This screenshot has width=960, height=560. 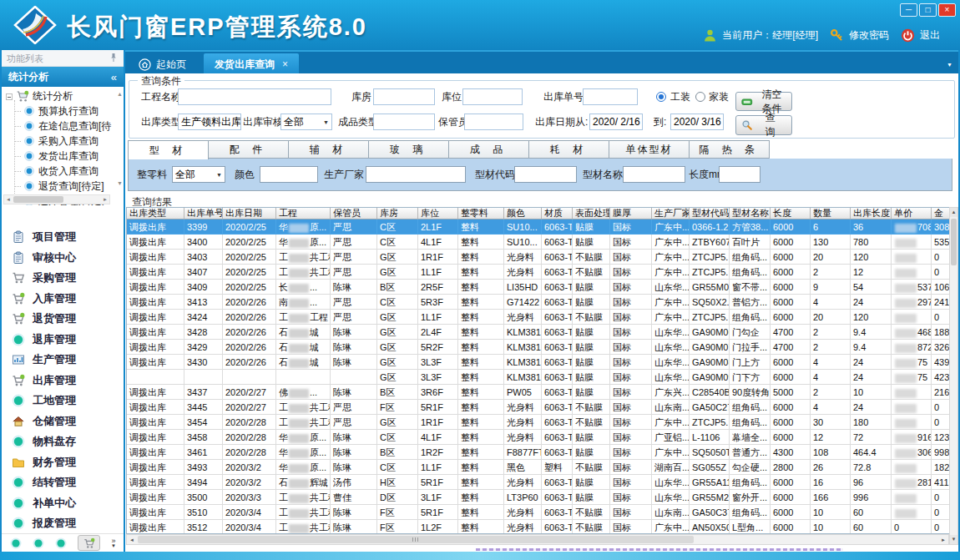 What do you see at coordinates (538, 287) in the screenshot?
I see `table-row: 调拨出库34092020/2/25长...陈琳B区2R5F整料LI35HD606…` at bounding box center [538, 287].